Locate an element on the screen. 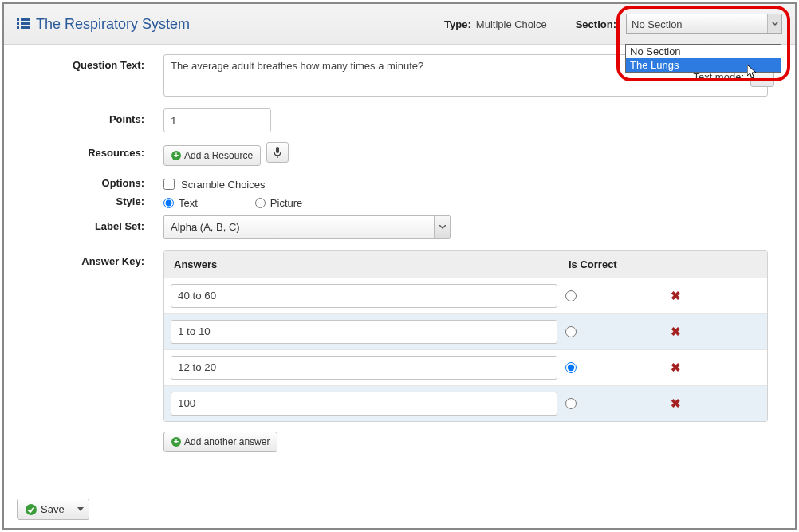  points-label: Points: is located at coordinates (93, 120).